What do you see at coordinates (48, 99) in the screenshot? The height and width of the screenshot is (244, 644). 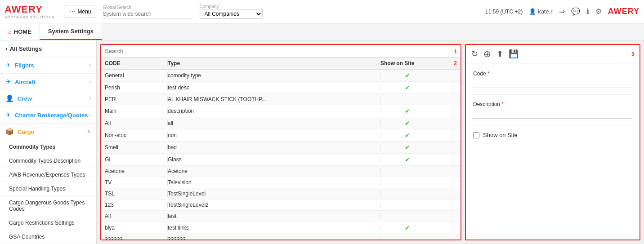 I see `sidebar-item-crew: 👤 Crew ›` at bounding box center [48, 99].